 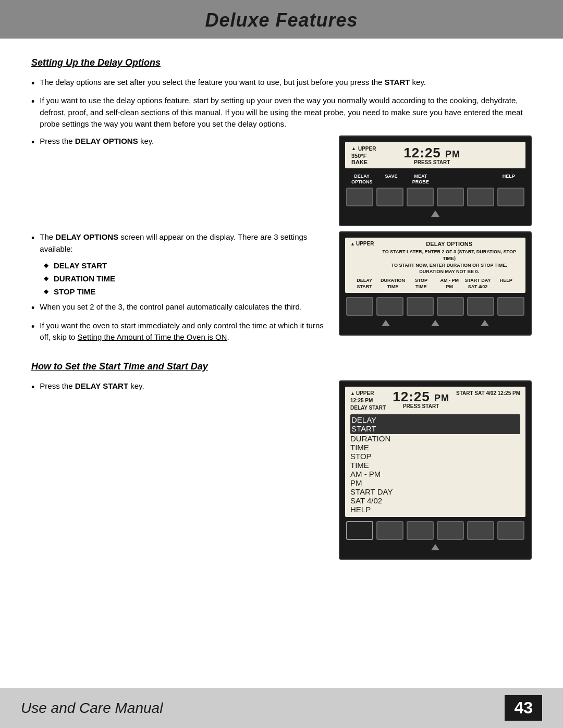 What do you see at coordinates (488, 393) in the screenshot?
I see `start-day-display: START SAT 4/02 12:25 PM` at bounding box center [488, 393].